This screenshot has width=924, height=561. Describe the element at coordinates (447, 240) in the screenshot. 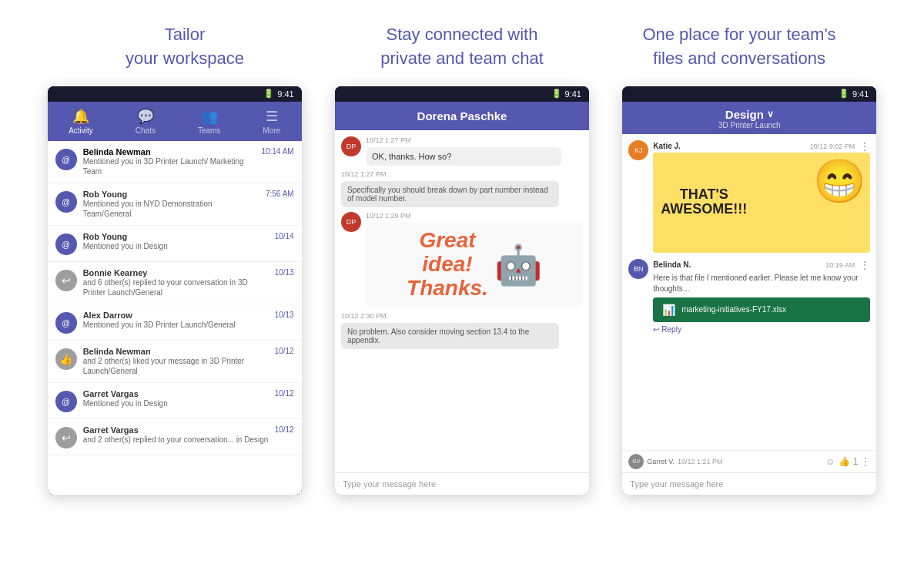

I see `sticker-line1: Great` at that location.